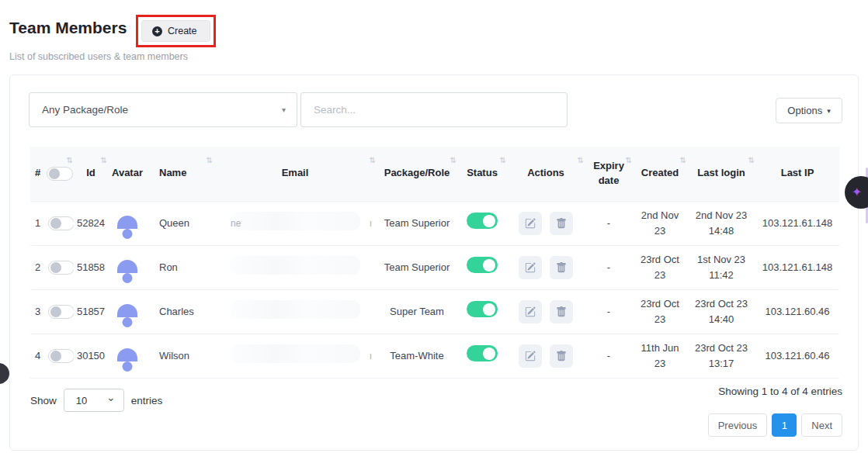 This screenshot has width=868, height=460. What do you see at coordinates (180, 355) in the screenshot?
I see `member-name: Wilson` at bounding box center [180, 355].